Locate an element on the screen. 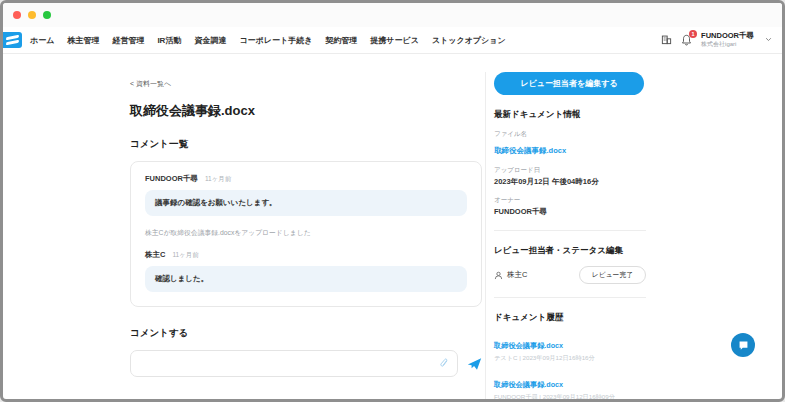  file-name-label: ファイル名 is located at coordinates (574, 134).